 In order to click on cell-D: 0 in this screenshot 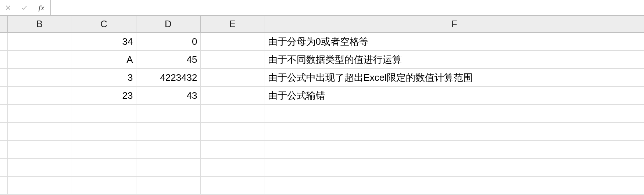, I will do `click(168, 42)`.